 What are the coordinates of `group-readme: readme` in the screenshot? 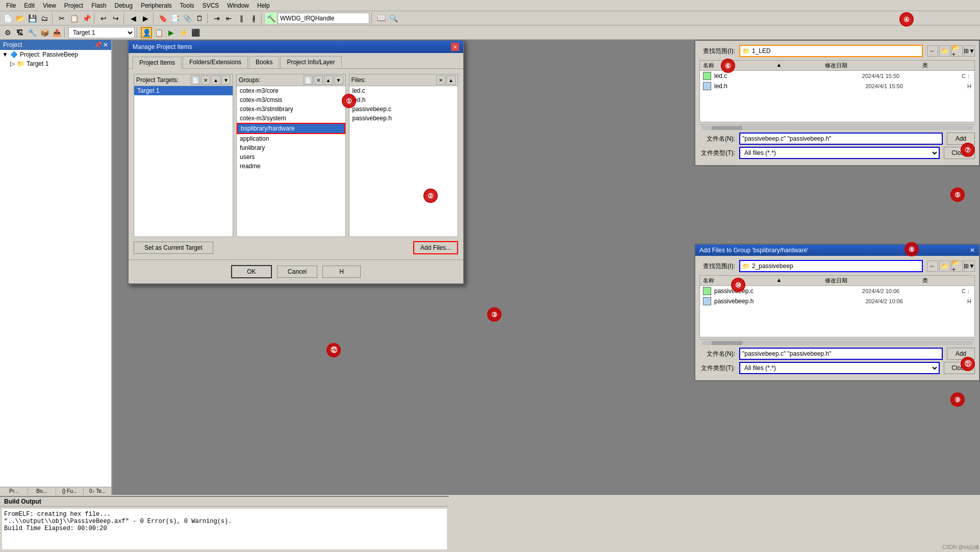 It's located at (291, 166).